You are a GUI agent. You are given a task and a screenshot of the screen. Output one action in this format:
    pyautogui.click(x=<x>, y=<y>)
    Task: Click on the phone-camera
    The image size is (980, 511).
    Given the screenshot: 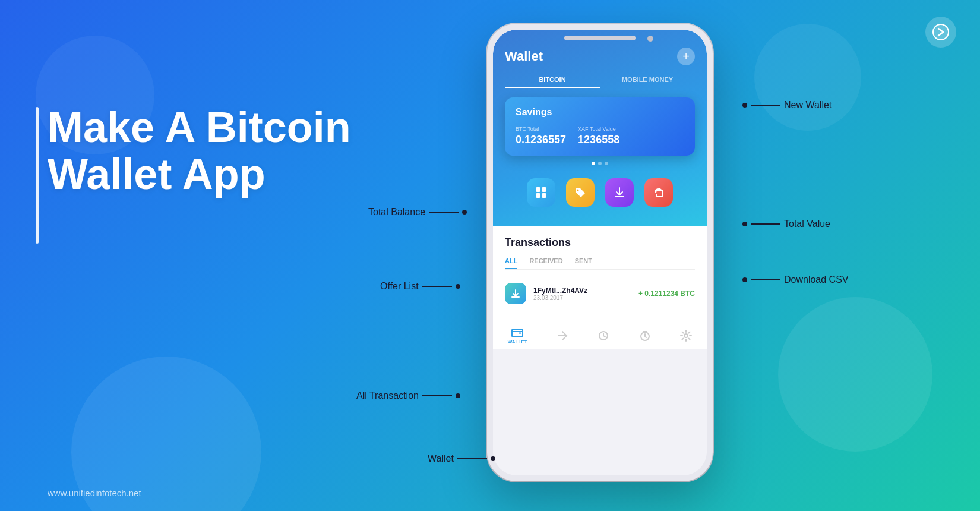 What is the action you would take?
    pyautogui.click(x=650, y=39)
    